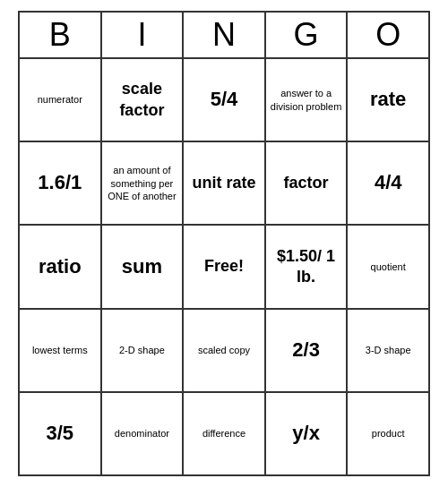 This screenshot has width=448, height=487. I want to click on cell-text-r4-c1: denominator, so click(142, 433).